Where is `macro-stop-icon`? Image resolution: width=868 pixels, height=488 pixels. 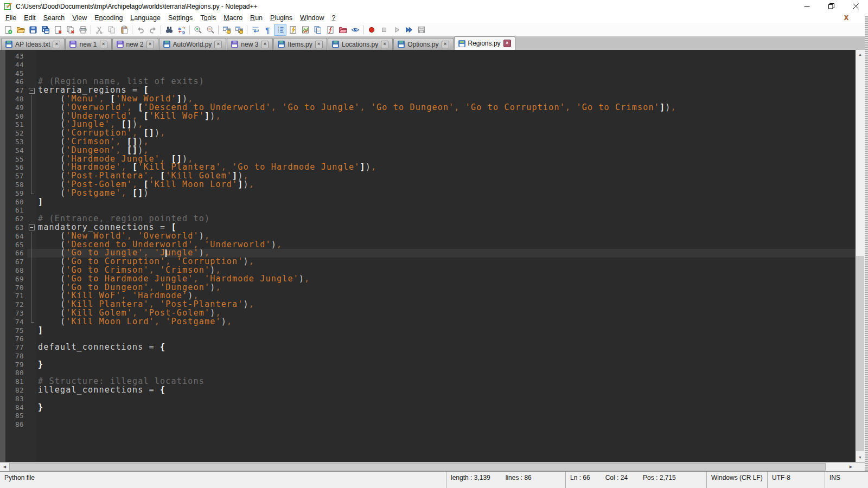
macro-stop-icon is located at coordinates (384, 30).